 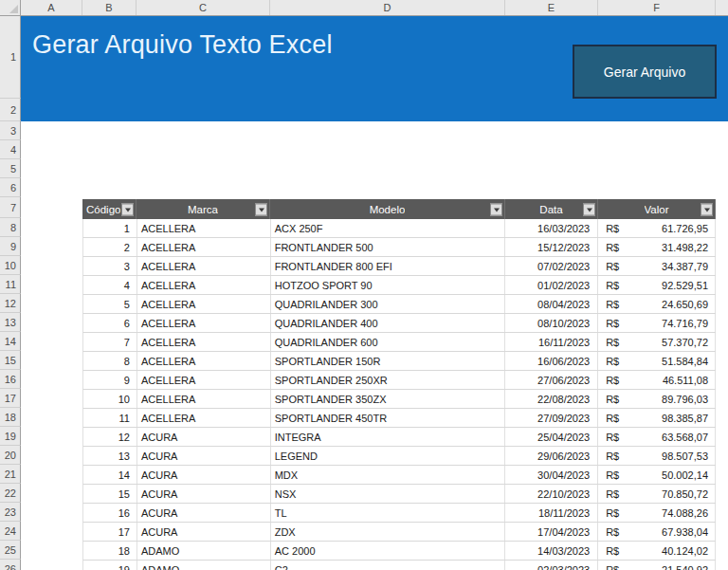 What do you see at coordinates (657, 379) in the screenshot?
I see `valor-cell: R$46.511,08` at bounding box center [657, 379].